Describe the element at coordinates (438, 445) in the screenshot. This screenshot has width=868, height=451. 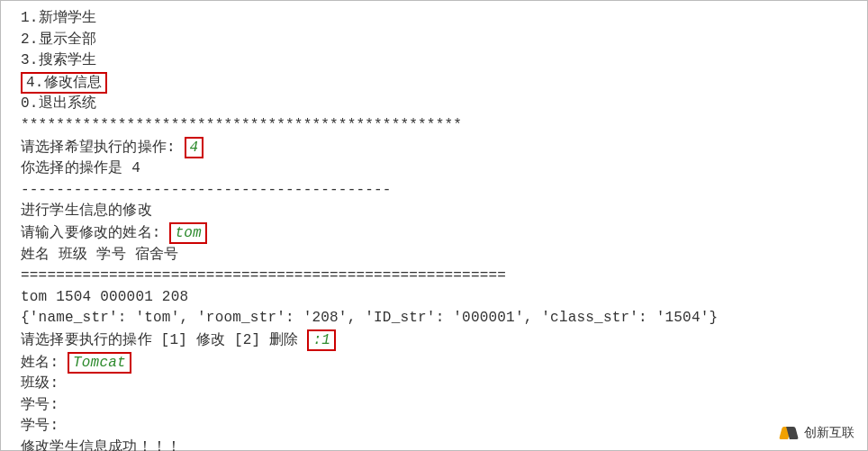
I see `success-msg: 修改学生信息成功！！！` at that location.